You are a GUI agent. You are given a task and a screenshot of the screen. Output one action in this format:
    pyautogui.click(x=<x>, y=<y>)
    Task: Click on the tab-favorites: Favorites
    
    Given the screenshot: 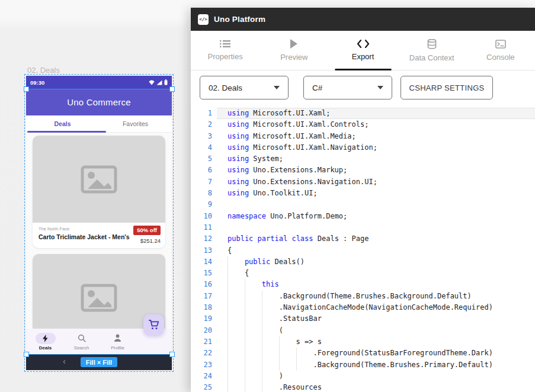 What is the action you would take?
    pyautogui.click(x=135, y=124)
    